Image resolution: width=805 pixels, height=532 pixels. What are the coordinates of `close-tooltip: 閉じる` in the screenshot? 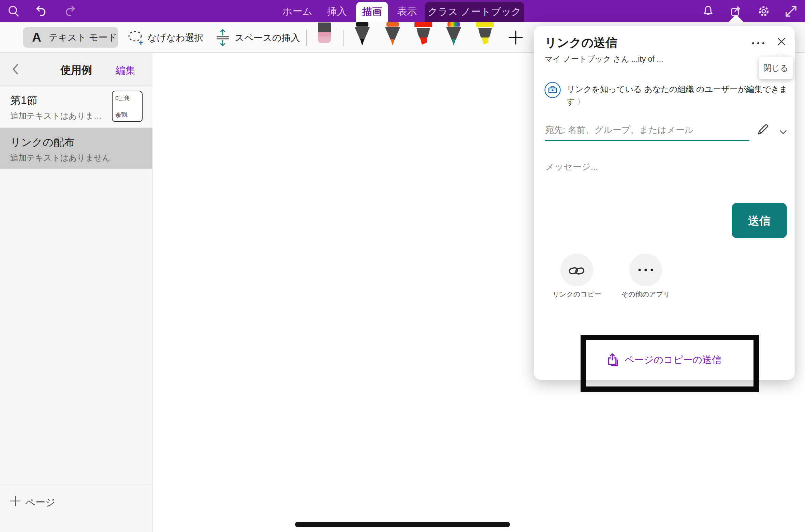 It's located at (776, 68).